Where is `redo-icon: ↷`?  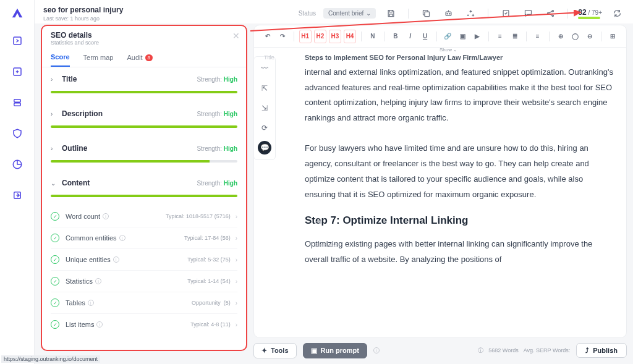
redo-icon: ↷ is located at coordinates (283, 36).